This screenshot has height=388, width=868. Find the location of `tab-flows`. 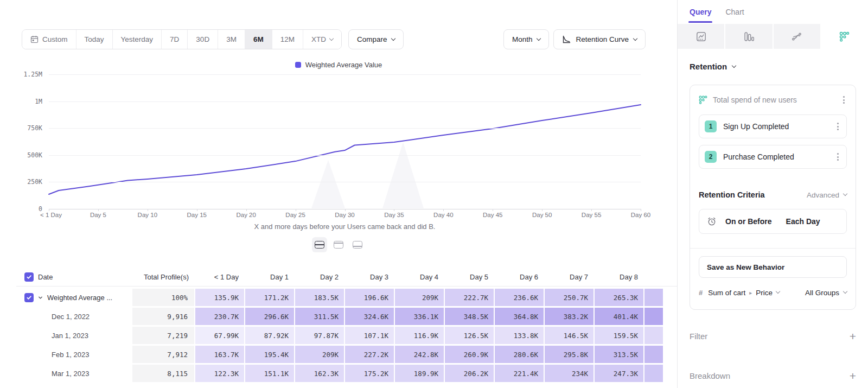

tab-flows is located at coordinates (797, 36).